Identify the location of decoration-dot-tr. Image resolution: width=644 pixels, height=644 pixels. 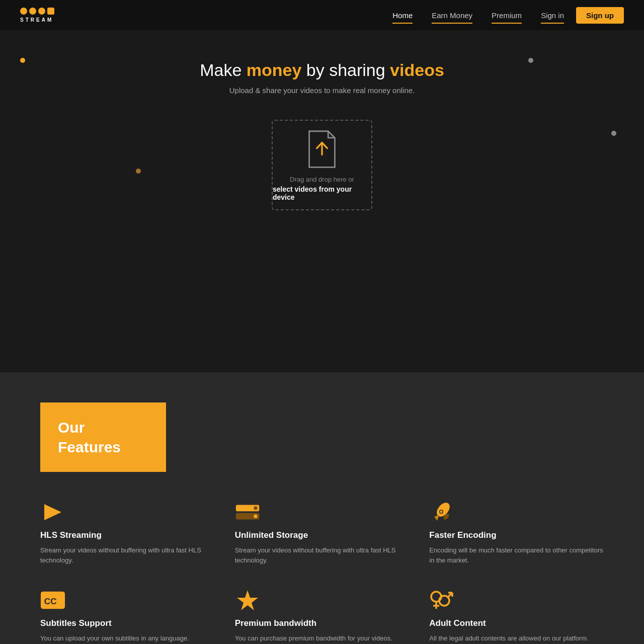
(531, 60).